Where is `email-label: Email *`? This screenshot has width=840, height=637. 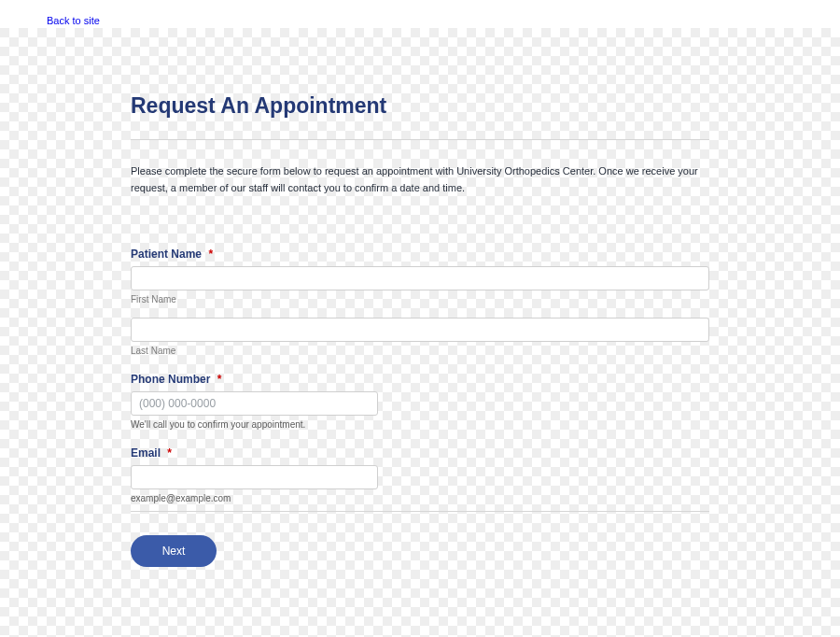 email-label: Email * is located at coordinates (420, 453).